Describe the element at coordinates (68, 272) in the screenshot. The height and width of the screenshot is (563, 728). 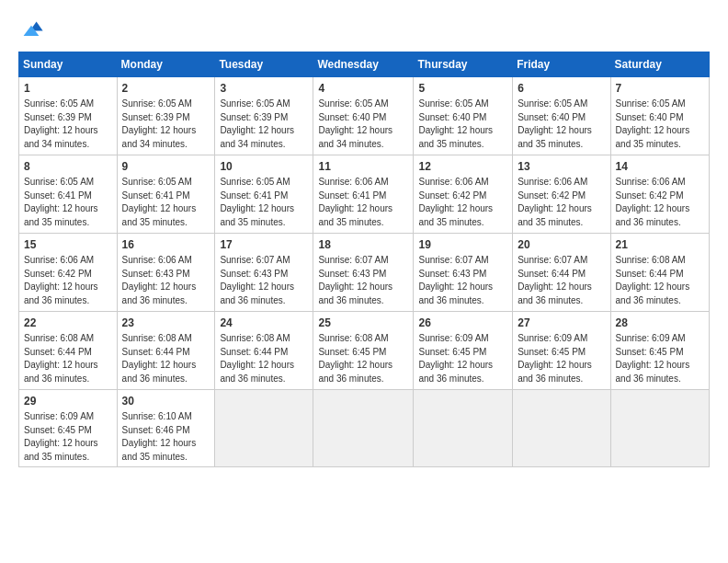
I see `calendar-cell: 15 Sunrise: 6:06 AMSunset: 6:42 PMDaylig…` at that location.